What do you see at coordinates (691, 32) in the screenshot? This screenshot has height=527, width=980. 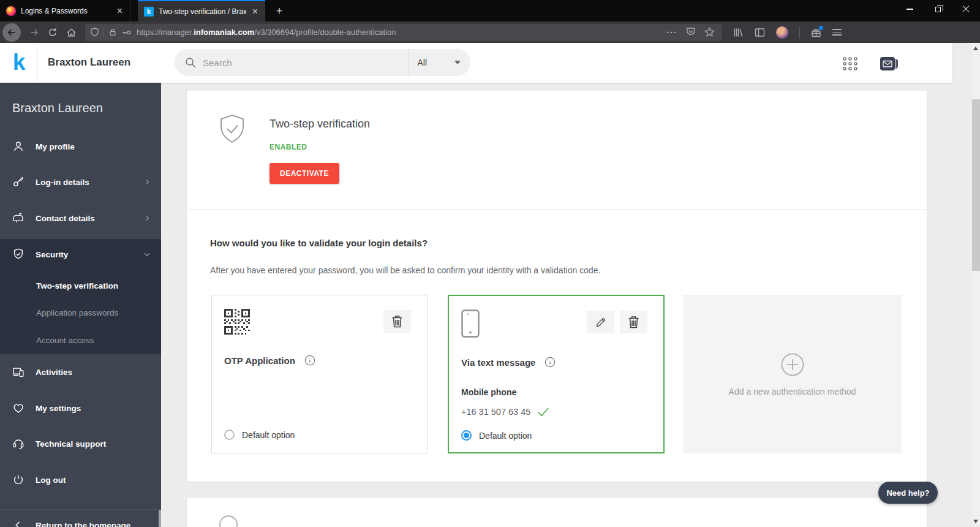 I see `pocket-icon` at bounding box center [691, 32].